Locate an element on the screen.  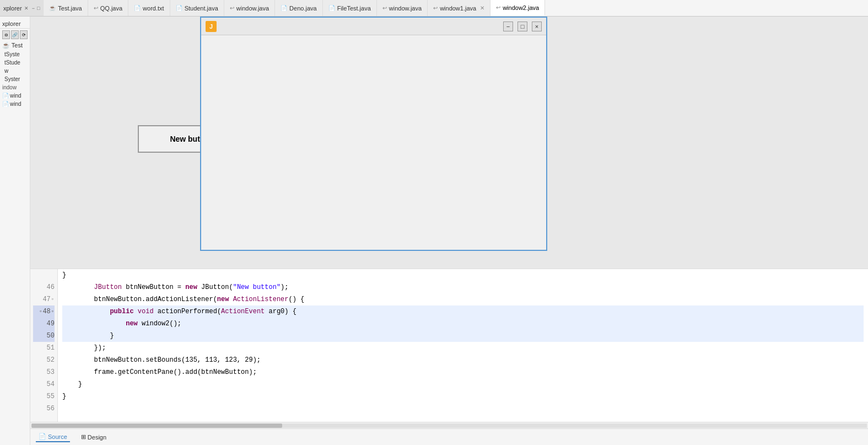
sidebar-toolbar: ⊖ 🔗 ⟳ is located at coordinates (15, 35).